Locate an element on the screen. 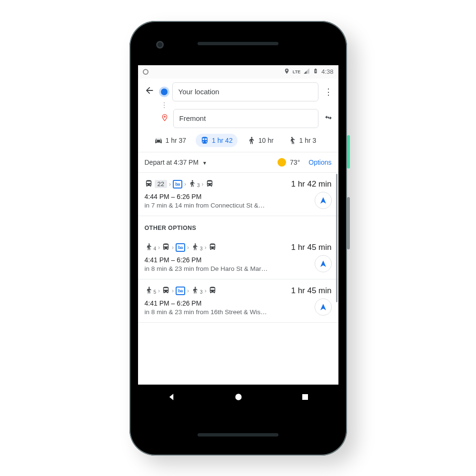 The image size is (476, 476). scrollbar is located at coordinates (337, 238).